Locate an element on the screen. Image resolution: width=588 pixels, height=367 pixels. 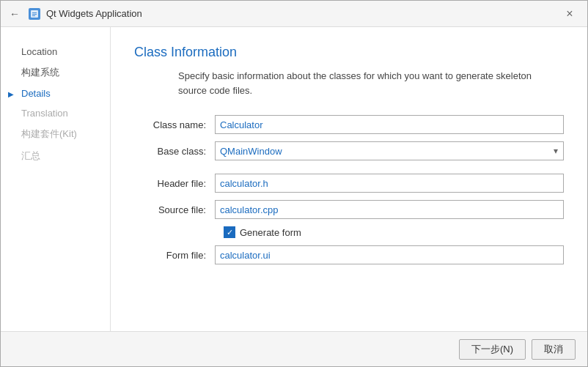
sidebar-item-translation: Translation is located at coordinates (56, 113).